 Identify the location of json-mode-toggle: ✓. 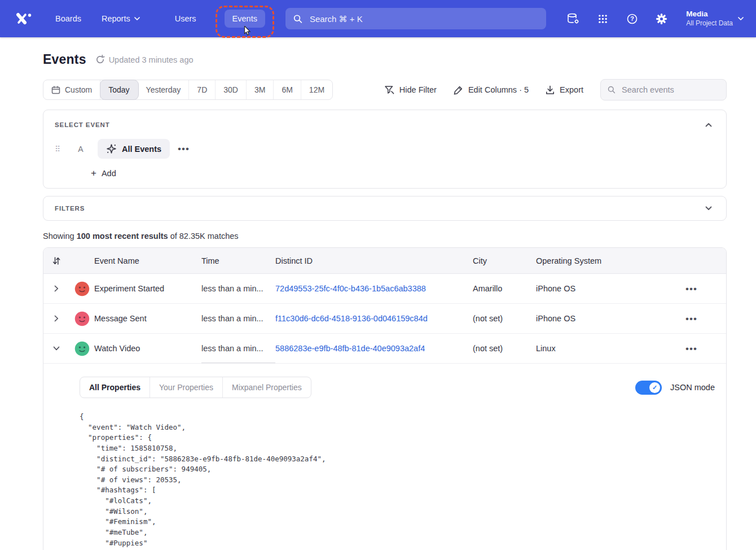
(649, 387).